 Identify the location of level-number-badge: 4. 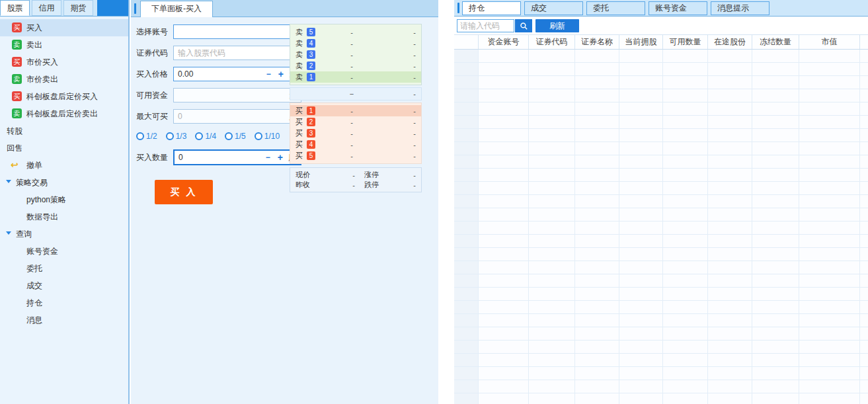
(311, 44).